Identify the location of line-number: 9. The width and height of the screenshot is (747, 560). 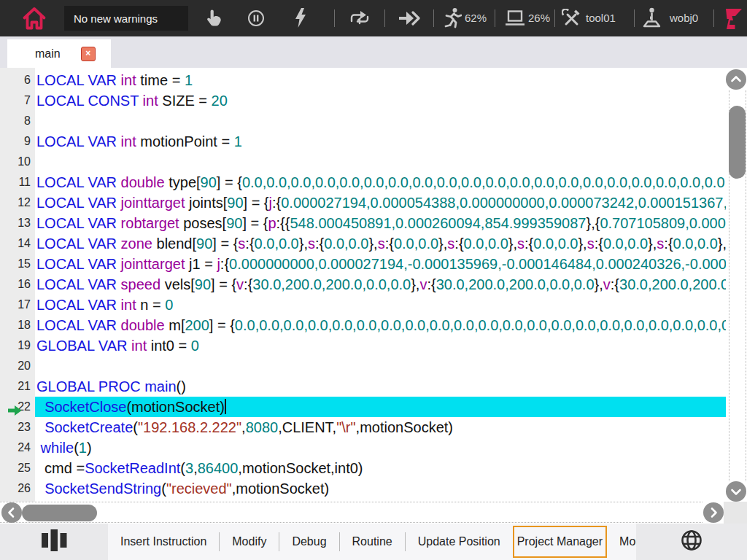
(18, 141).